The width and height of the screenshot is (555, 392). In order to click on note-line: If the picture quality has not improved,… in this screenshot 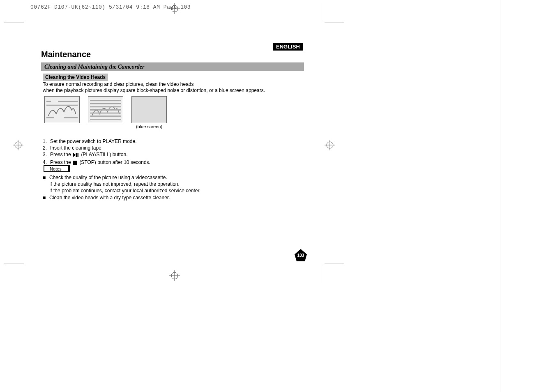, I will do `click(125, 184)`.